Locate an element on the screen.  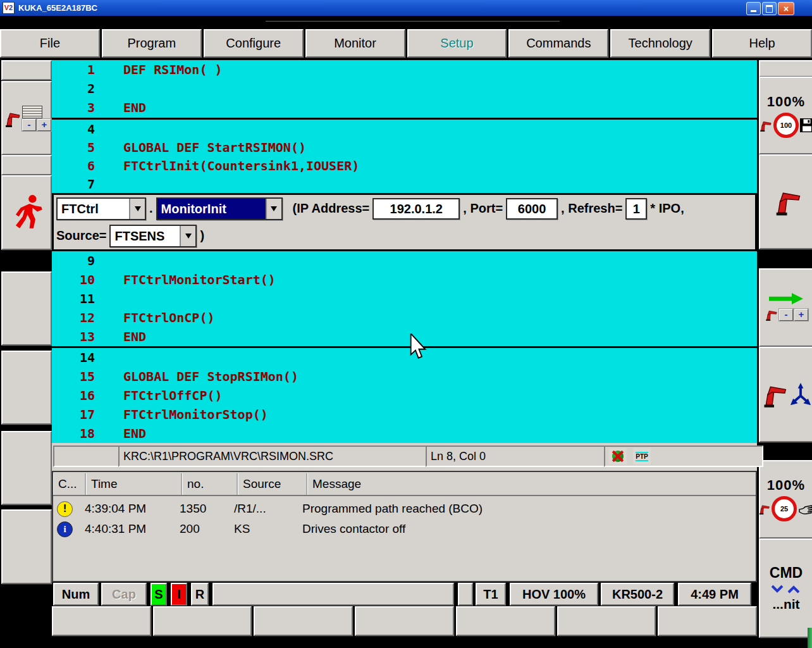
header-source: Source is located at coordinates (273, 484).